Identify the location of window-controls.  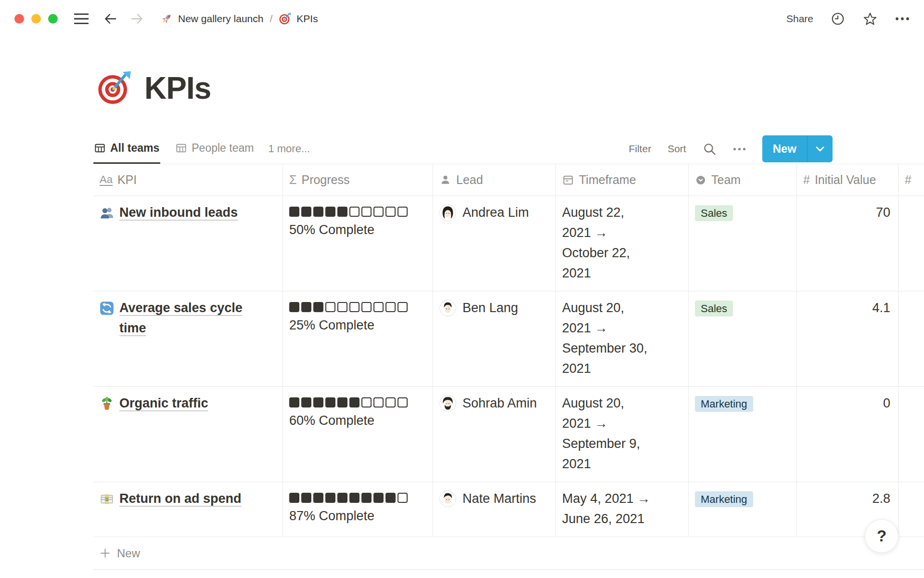
(36, 19).